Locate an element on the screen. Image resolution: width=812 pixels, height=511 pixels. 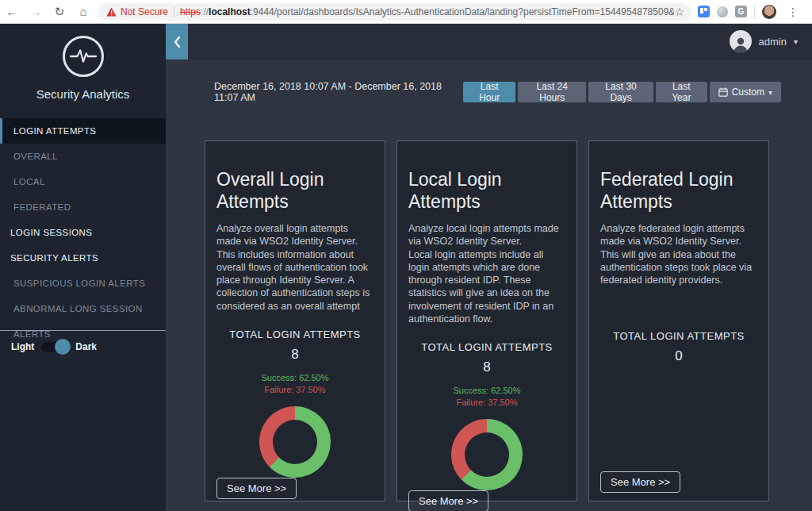
card-description-line-2: This includes information about overall … is located at coordinates (295, 281).